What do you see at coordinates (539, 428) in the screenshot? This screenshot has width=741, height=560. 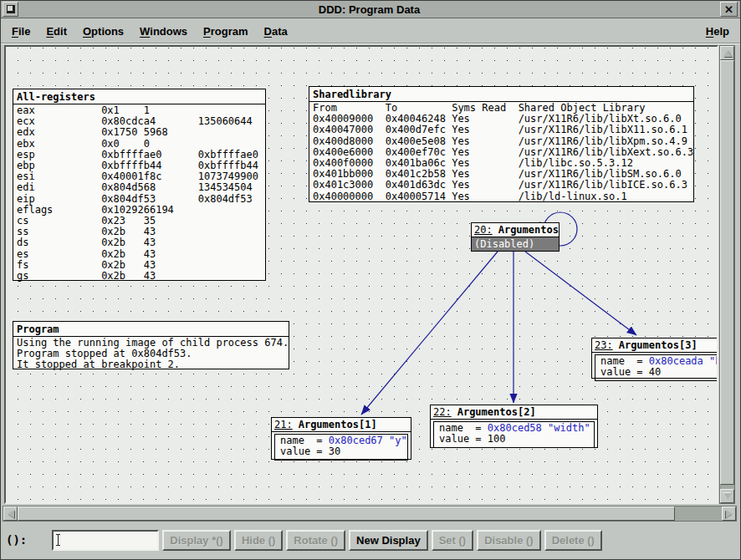 I see `member-value-pointer: 0x80ced58 "width"` at bounding box center [539, 428].